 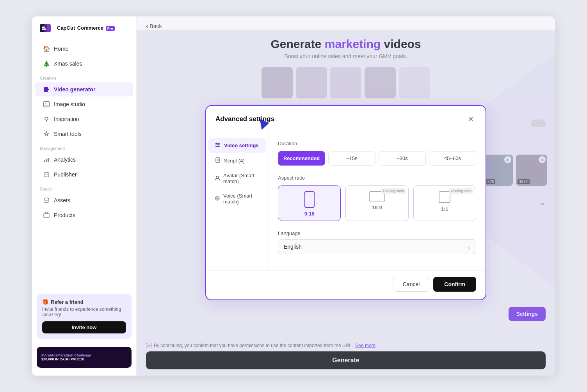 I want to click on sidebar-item-analytics: Analytics, so click(x=84, y=160).